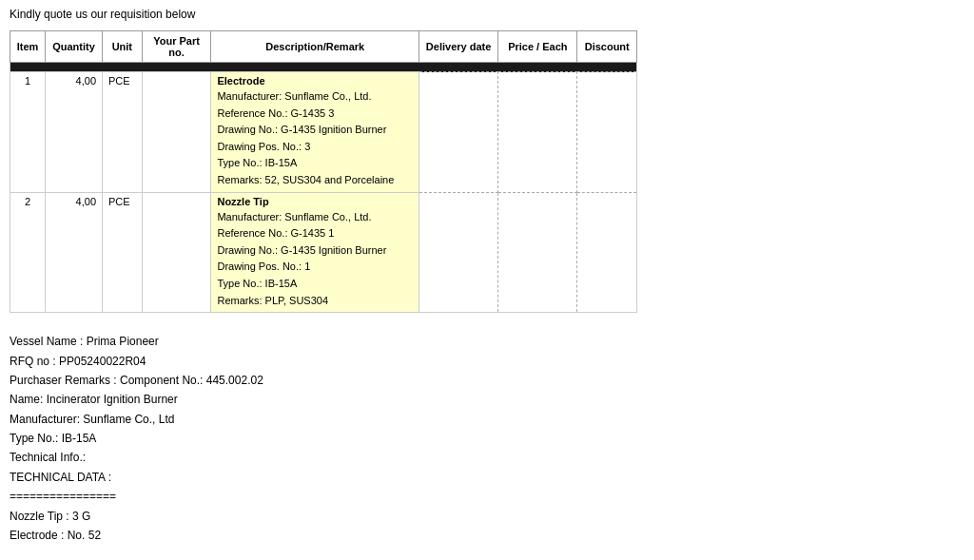  I want to click on description-title: Nozzle Tip, so click(315, 202).